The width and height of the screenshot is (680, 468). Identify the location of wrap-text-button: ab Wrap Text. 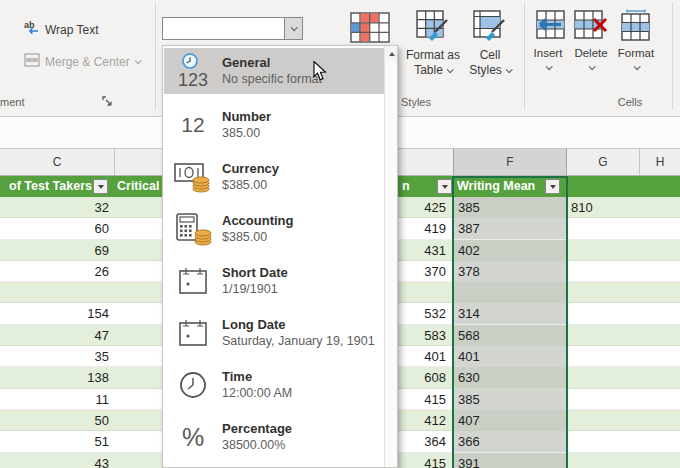
(62, 30).